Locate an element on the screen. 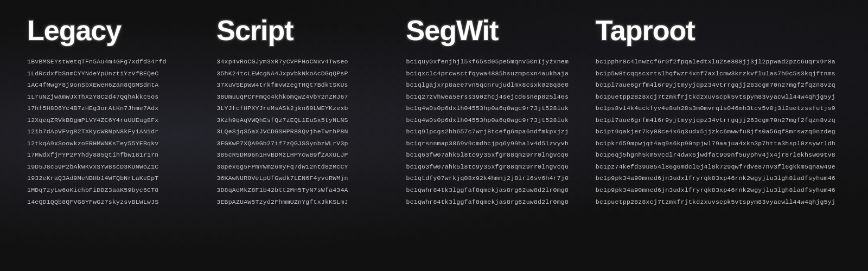  script-address-7: 3FGKwP7XQA9Gb27if7zQGJSSynbzWLrV3p is located at coordinates (303, 144).